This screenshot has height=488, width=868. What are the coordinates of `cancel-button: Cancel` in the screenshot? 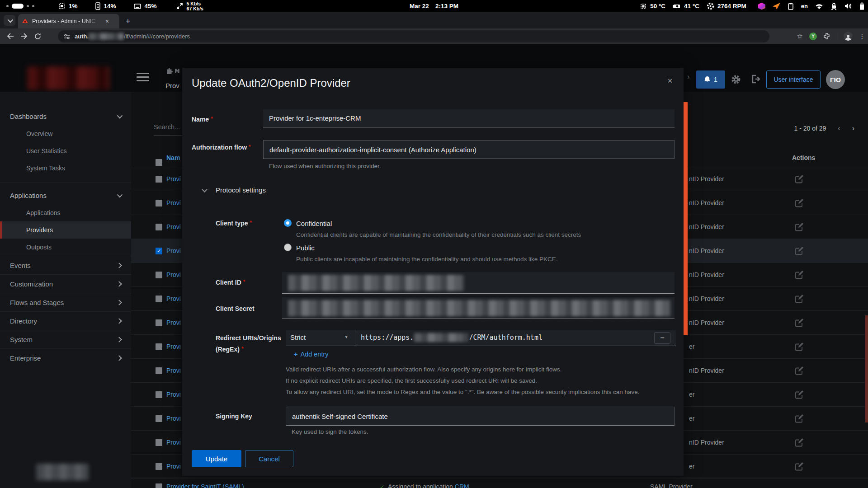 It's located at (269, 459).